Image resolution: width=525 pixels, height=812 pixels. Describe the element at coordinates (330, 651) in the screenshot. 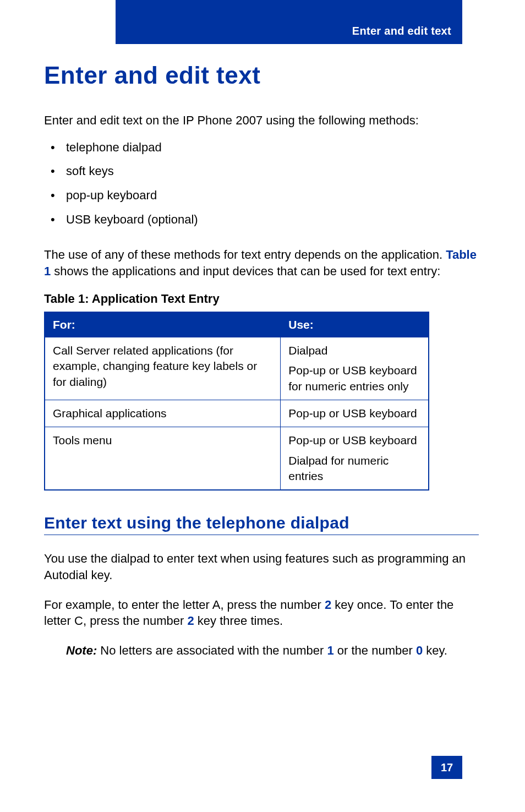

I see `key-number: 1` at that location.